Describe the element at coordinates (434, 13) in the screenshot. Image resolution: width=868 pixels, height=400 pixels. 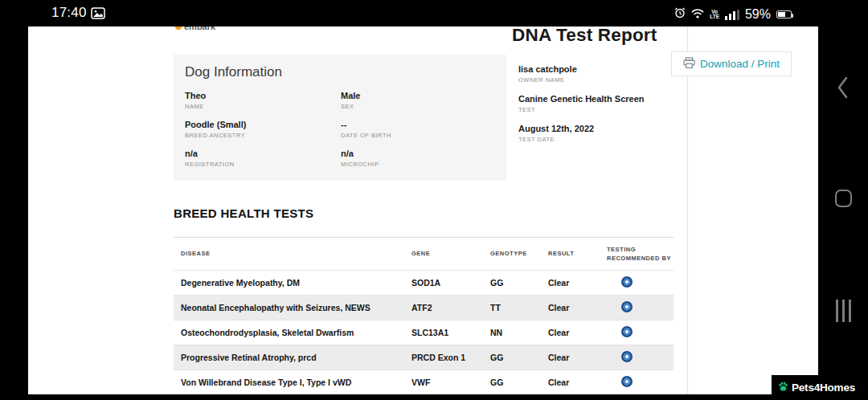
I see `status-bar: 17:40` at that location.